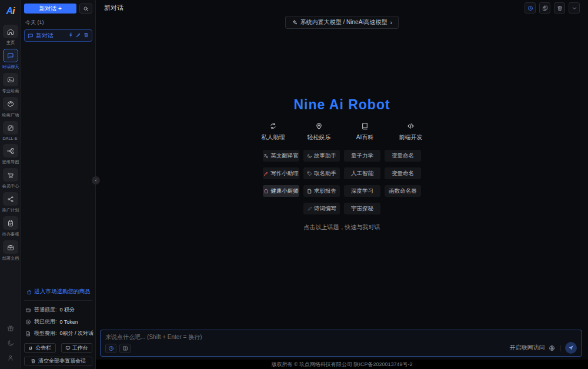 The height and width of the screenshot is (369, 588). What do you see at coordinates (574, 8) in the screenshot?
I see `chevron-down-icon` at bounding box center [574, 8].